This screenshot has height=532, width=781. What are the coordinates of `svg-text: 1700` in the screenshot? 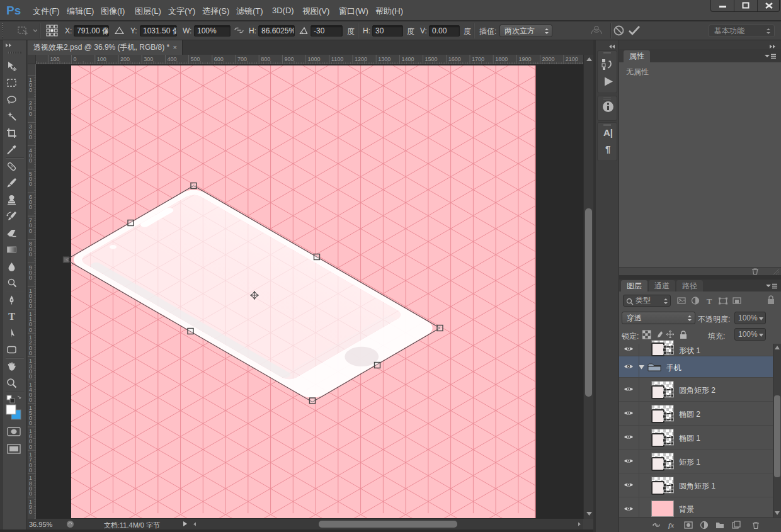 It's located at (478, 59).